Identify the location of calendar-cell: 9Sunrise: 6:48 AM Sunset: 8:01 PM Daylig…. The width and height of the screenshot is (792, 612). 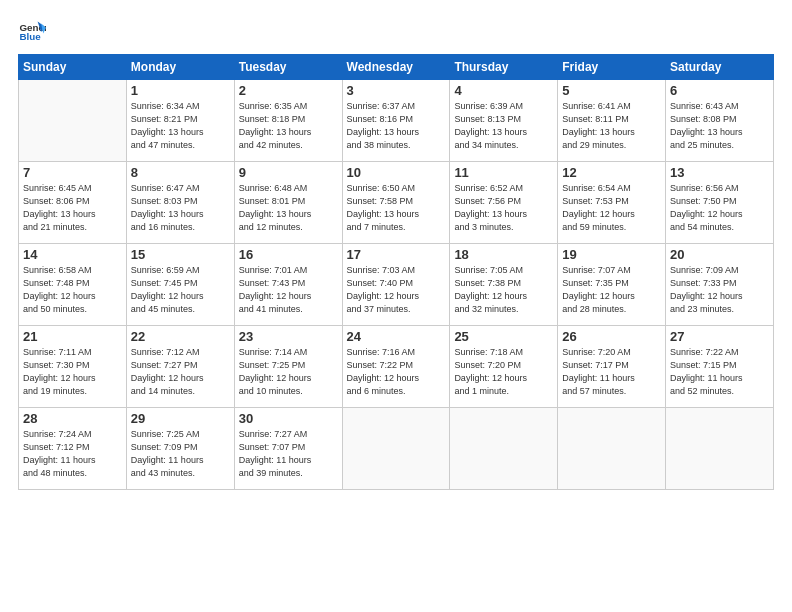
(288, 203).